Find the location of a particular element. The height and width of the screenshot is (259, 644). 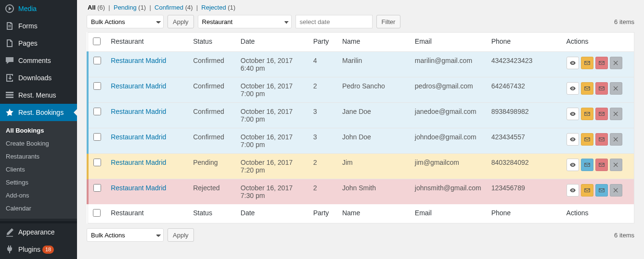

media-icon is located at coordinates (10, 9).